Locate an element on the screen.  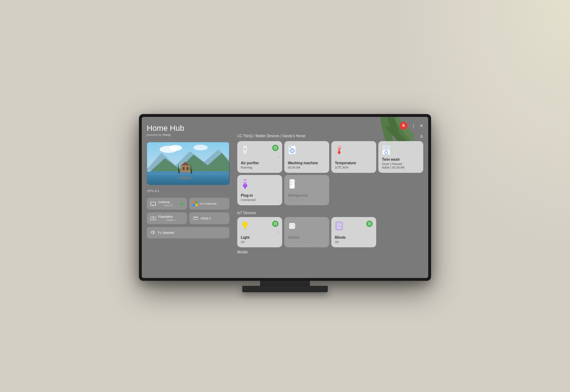
antenna-label: Antenna.. is located at coordinates (168, 202).